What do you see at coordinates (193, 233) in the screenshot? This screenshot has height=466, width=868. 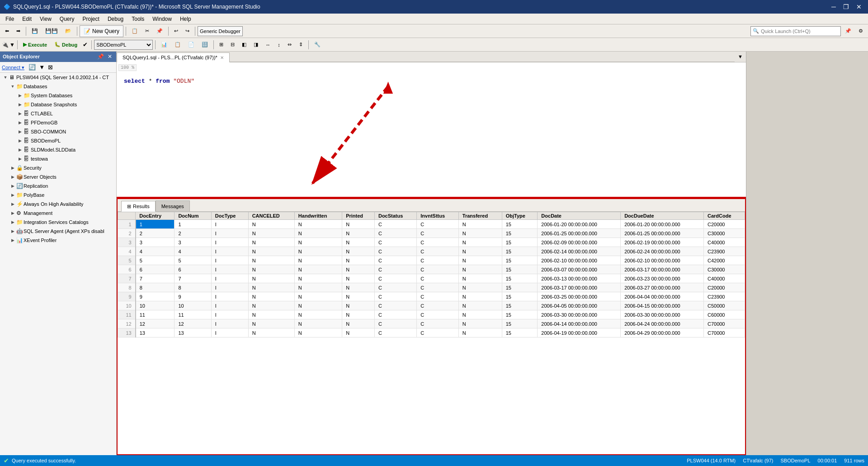 I see `table-cell: 2` at bounding box center [193, 233].